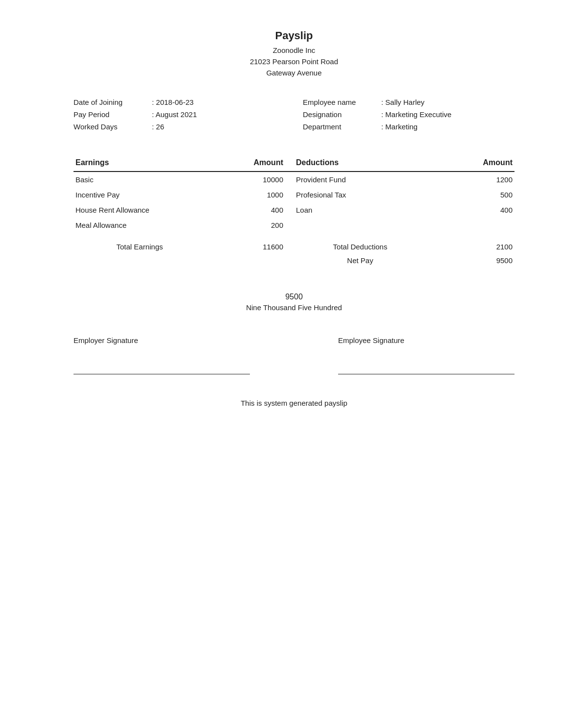 This screenshot has width=588, height=711. I want to click on net-pay-value: 9500, so click(470, 261).